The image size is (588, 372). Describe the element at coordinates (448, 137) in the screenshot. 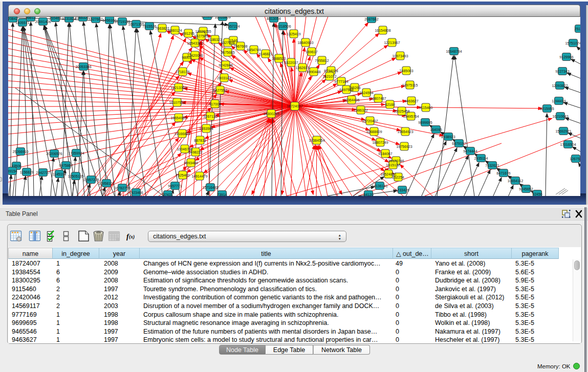

I see `svg-text: 8938923` at that location.